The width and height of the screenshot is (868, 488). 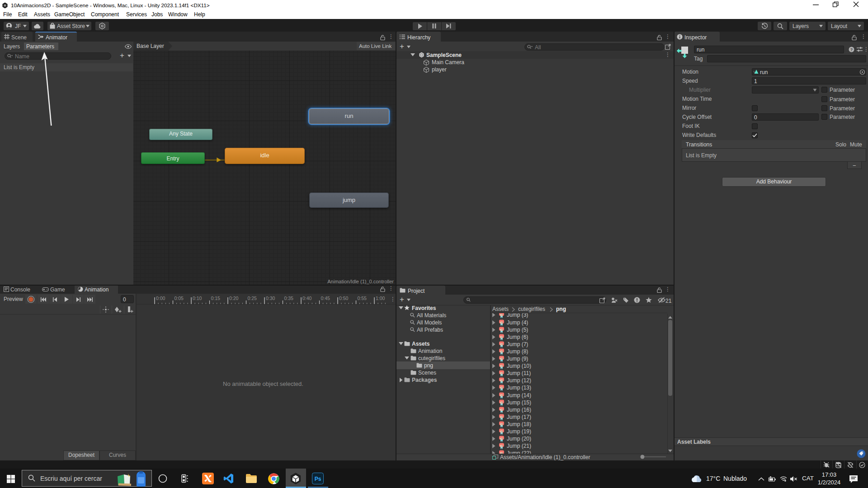 What do you see at coordinates (161, 298) in the screenshot?
I see `svg-text: 0:00` at bounding box center [161, 298].